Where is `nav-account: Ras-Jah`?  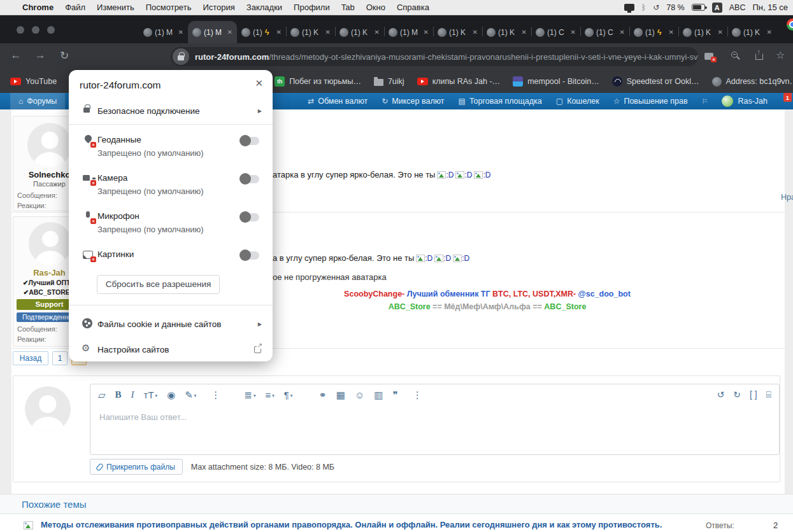
nav-account: Ras-Jah is located at coordinates (745, 101).